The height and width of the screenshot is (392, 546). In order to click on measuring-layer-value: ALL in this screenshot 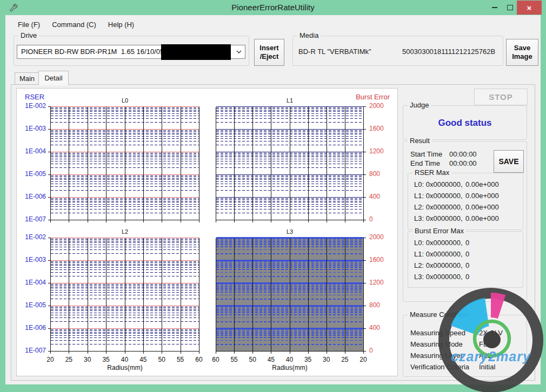, I will do `click(485, 355)`.